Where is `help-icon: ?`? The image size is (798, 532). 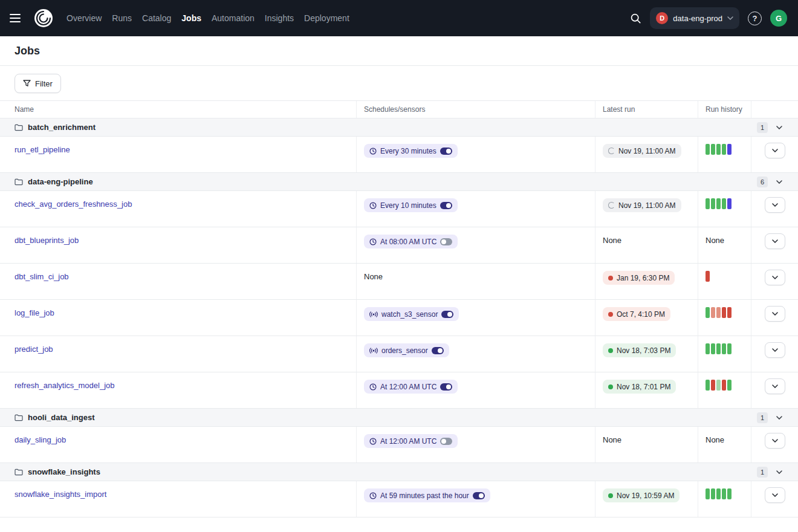
help-icon: ? is located at coordinates (754, 18).